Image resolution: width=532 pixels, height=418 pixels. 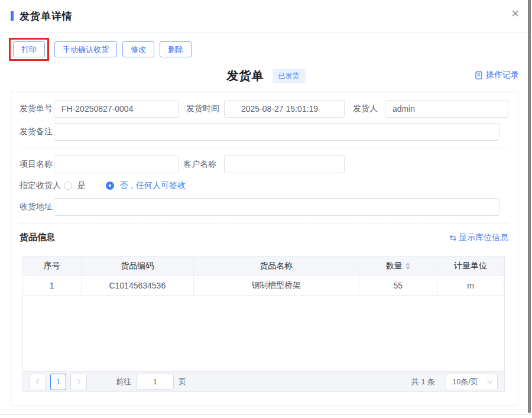 What do you see at coordinates (277, 266) in the screenshot?
I see `col-header-product-name: 货品名称` at bounding box center [277, 266].